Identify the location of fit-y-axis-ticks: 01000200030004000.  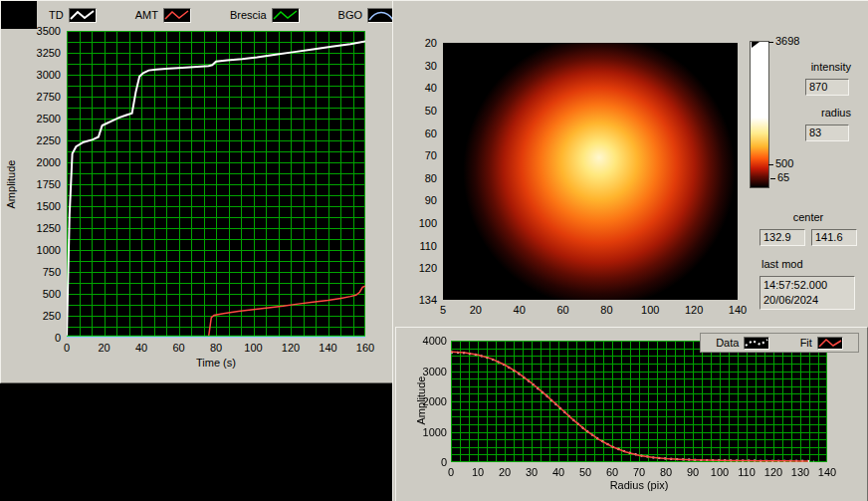
(434, 401).